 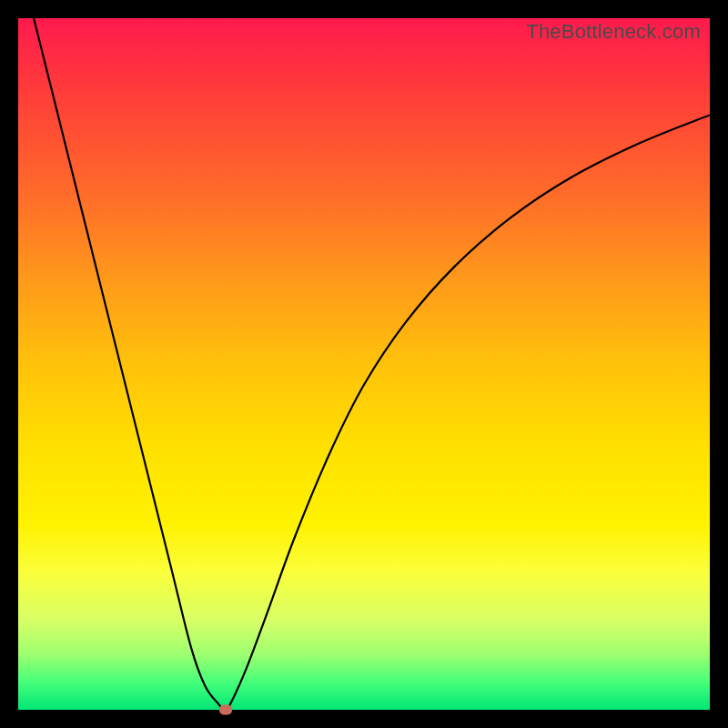 I want to click on watermark-text: TheBottleneck.com, so click(x=613, y=32).